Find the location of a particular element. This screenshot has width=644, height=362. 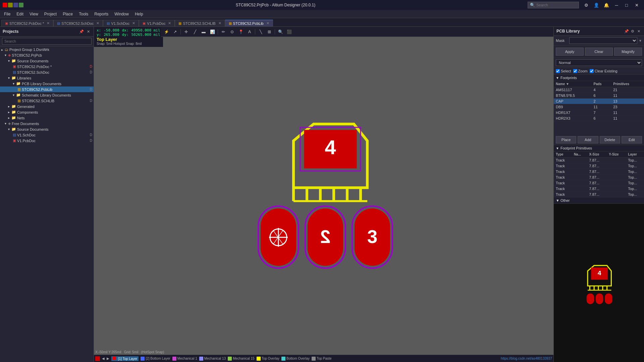

place-button: Place is located at coordinates (566, 140).